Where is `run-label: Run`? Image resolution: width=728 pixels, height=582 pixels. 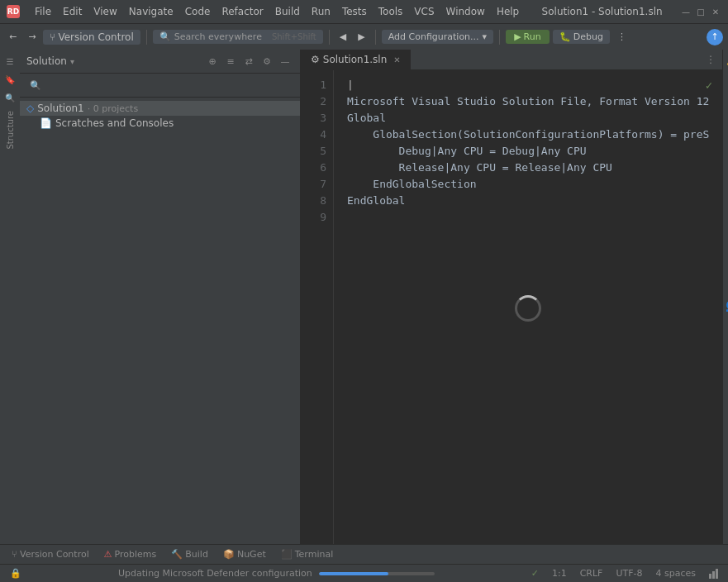 run-label: Run is located at coordinates (532, 36).